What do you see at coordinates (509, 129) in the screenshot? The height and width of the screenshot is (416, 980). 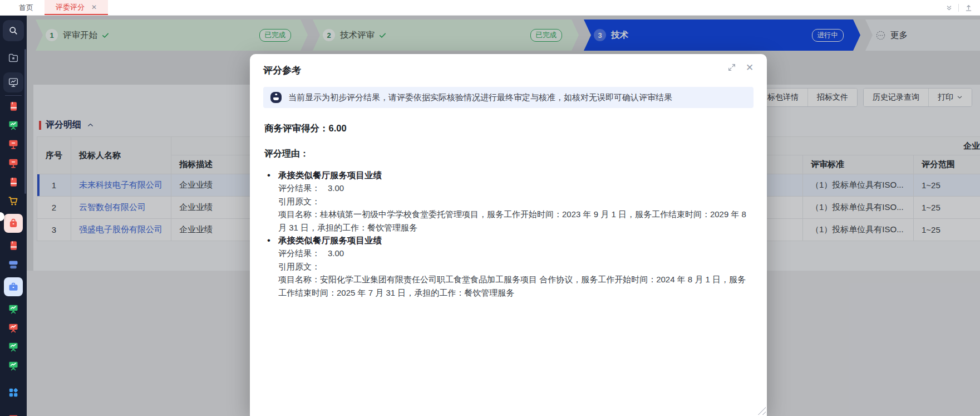 I see `business-score-line: 商务评审得分：6.00` at bounding box center [509, 129].